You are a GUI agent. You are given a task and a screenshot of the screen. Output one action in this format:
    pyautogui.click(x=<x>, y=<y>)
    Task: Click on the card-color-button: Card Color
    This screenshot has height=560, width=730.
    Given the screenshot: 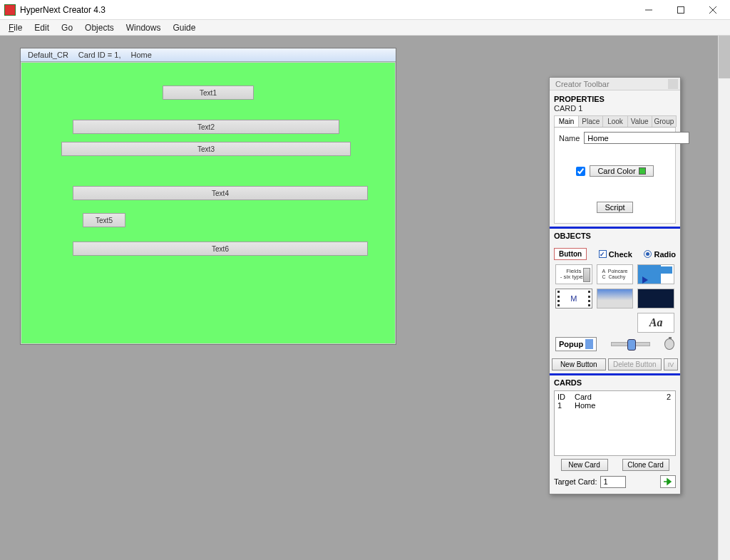 What is the action you would take?
    pyautogui.click(x=622, y=171)
    